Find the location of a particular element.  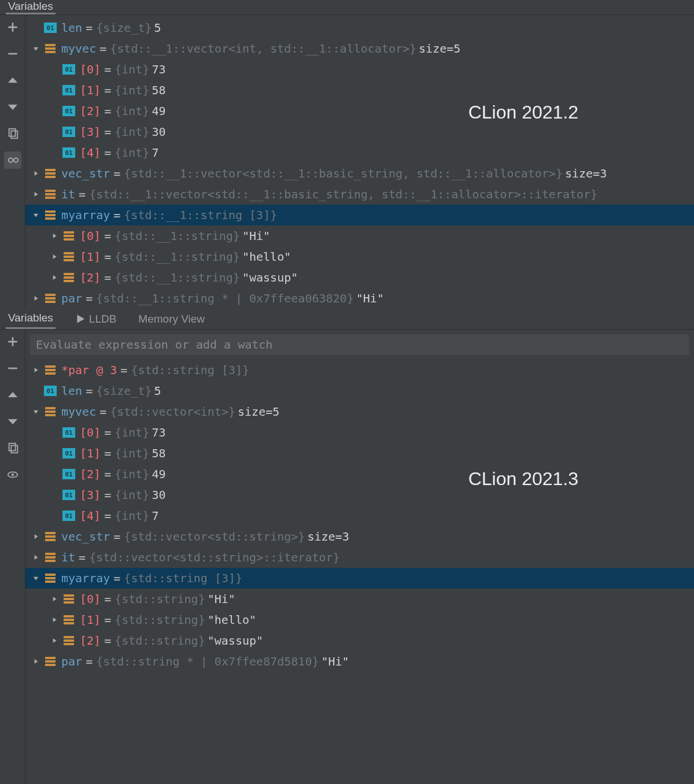

variable-row: myvec={std::__1::vector<int, std::__1::a… is located at coordinates (360, 49).